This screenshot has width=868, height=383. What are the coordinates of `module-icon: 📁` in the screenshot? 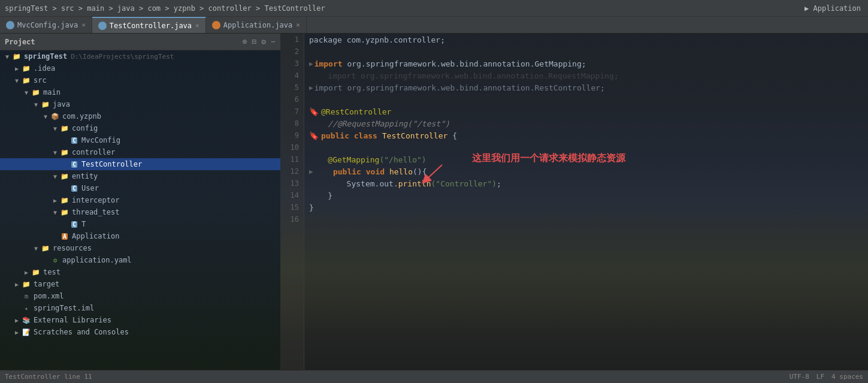 It's located at (17, 56).